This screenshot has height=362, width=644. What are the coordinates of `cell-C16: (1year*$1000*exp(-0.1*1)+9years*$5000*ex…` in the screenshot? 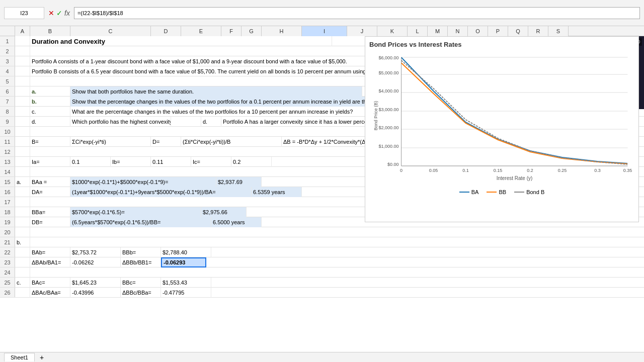 It's located at (161, 192).